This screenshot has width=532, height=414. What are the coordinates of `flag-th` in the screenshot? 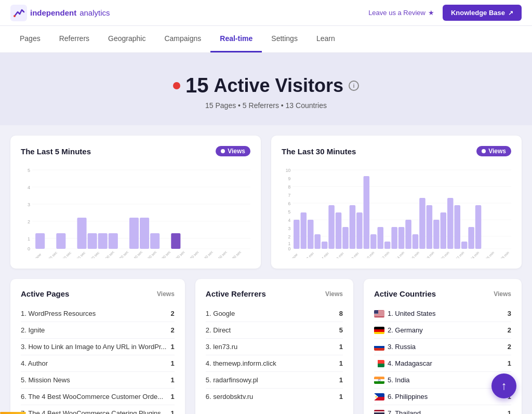 It's located at (379, 412).